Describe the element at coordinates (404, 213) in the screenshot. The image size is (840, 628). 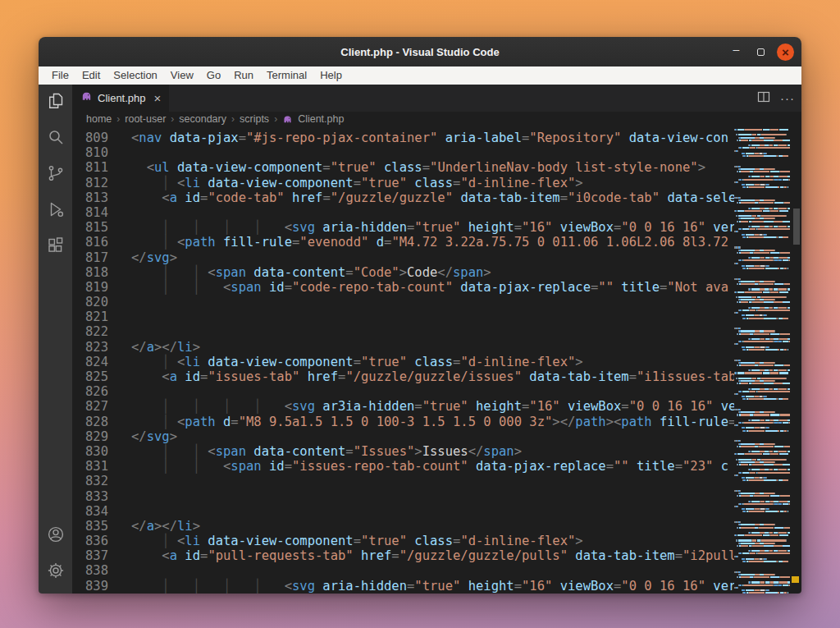
I see `code-line: 814` at that location.